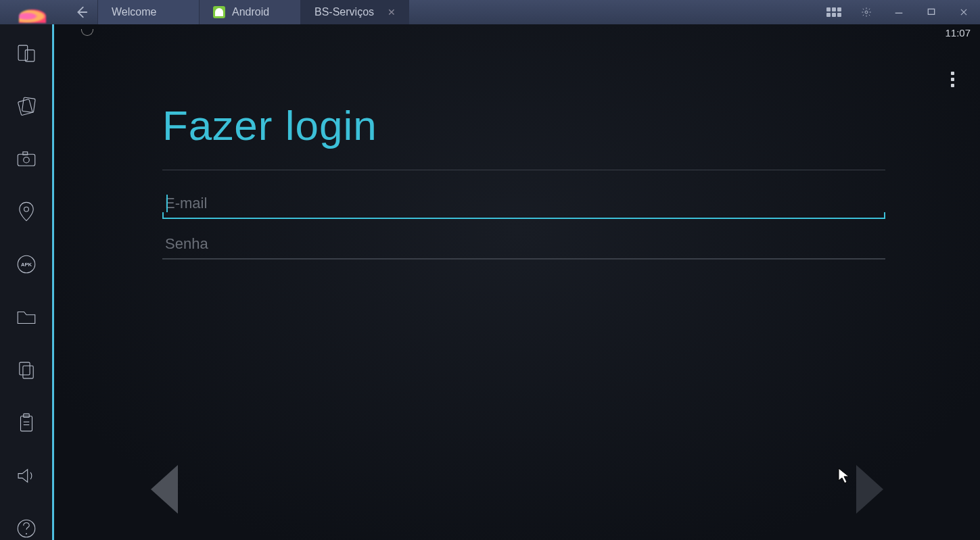 The image size is (980, 540). Describe the element at coordinates (27, 283) in the screenshot. I see `emulator-sidebar: APK` at that location.